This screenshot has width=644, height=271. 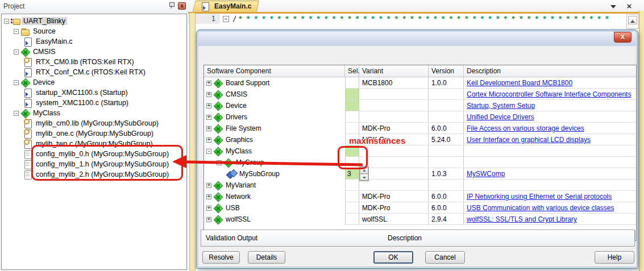 What do you see at coordinates (417, 39) in the screenshot?
I see `dialog-titlebar: X` at bounding box center [417, 39].